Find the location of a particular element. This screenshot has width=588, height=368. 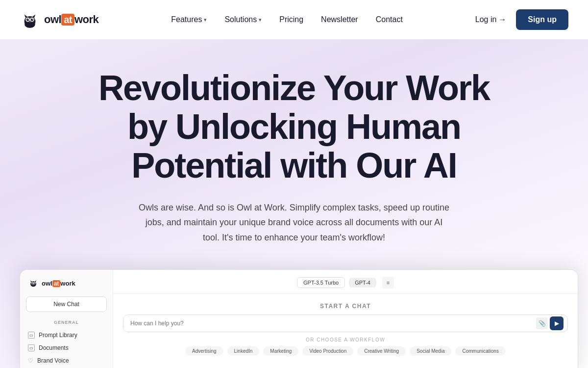

chat-toolbar: GPT-3.5 Turbo GPT-4 ≡ is located at coordinates (345, 282).